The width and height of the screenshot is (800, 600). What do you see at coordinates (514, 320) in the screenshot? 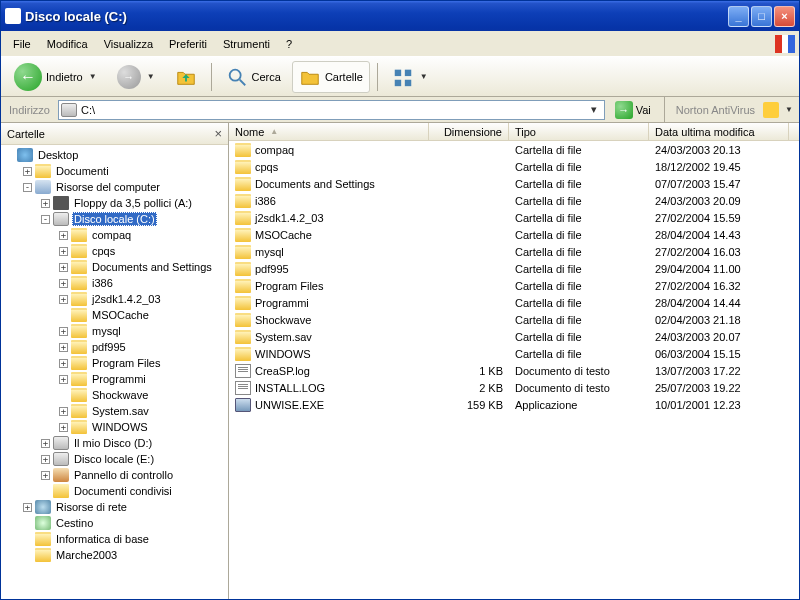
I see `list-item: ShockwaveCartella di file02/04/2003 21.1…` at bounding box center [514, 320].